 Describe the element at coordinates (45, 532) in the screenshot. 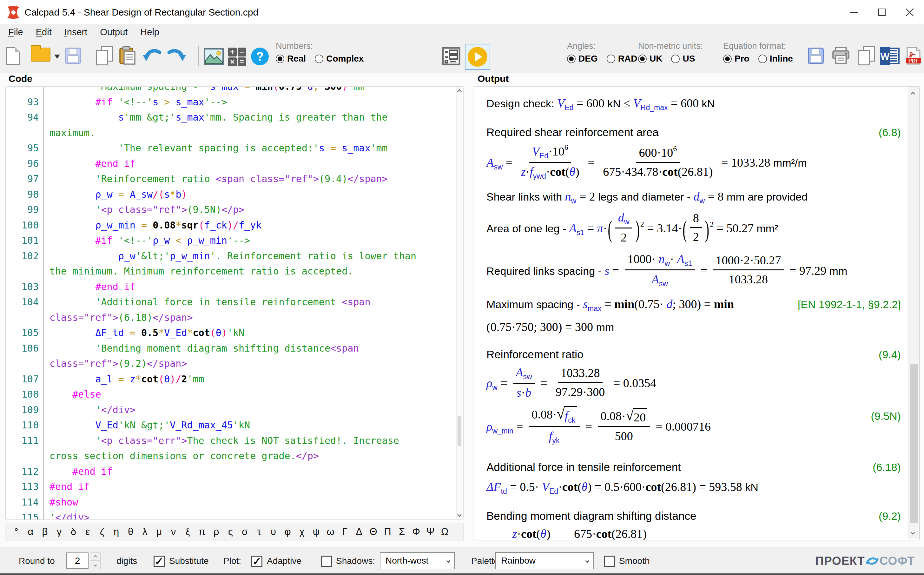

I see `greek-symbol-button: β` at that location.